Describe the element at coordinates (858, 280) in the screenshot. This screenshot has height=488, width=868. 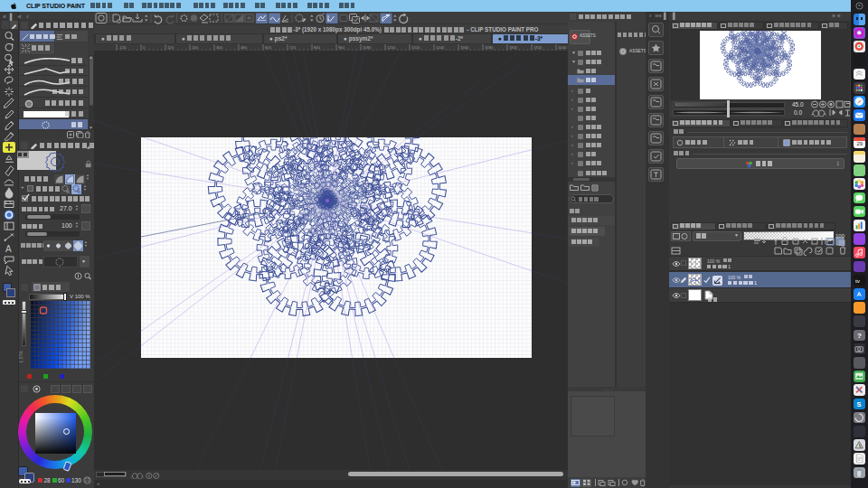
I see `svg-text: tv` at that location.